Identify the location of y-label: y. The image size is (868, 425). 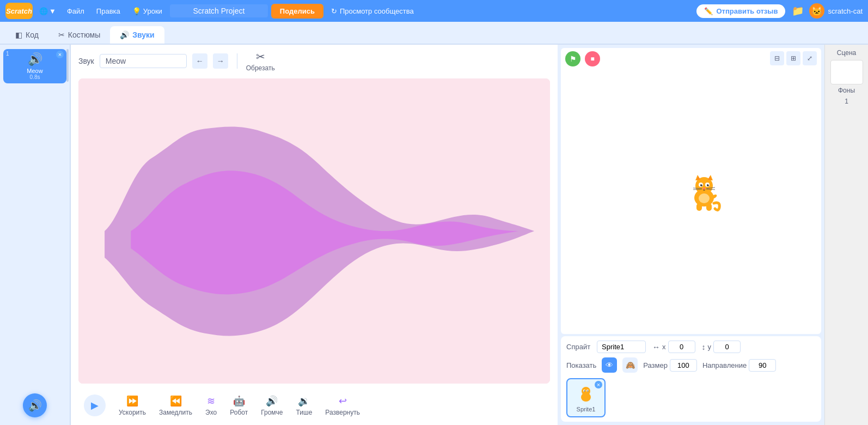
(710, 347).